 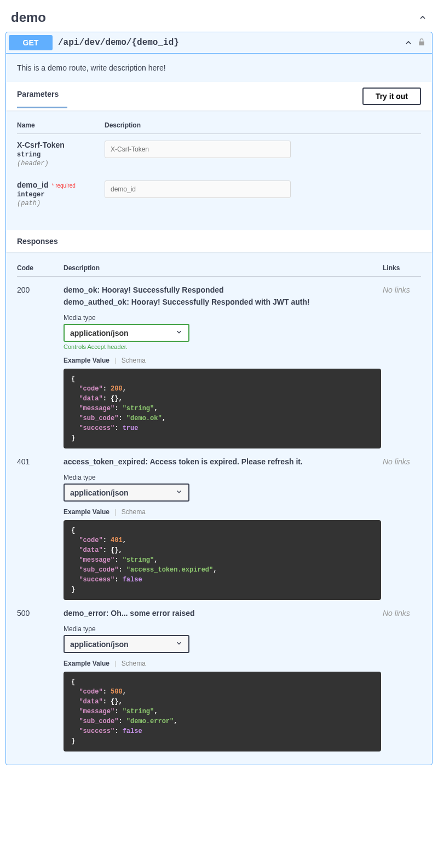 What do you see at coordinates (422, 43) in the screenshot?
I see `lock-icon` at bounding box center [422, 43].